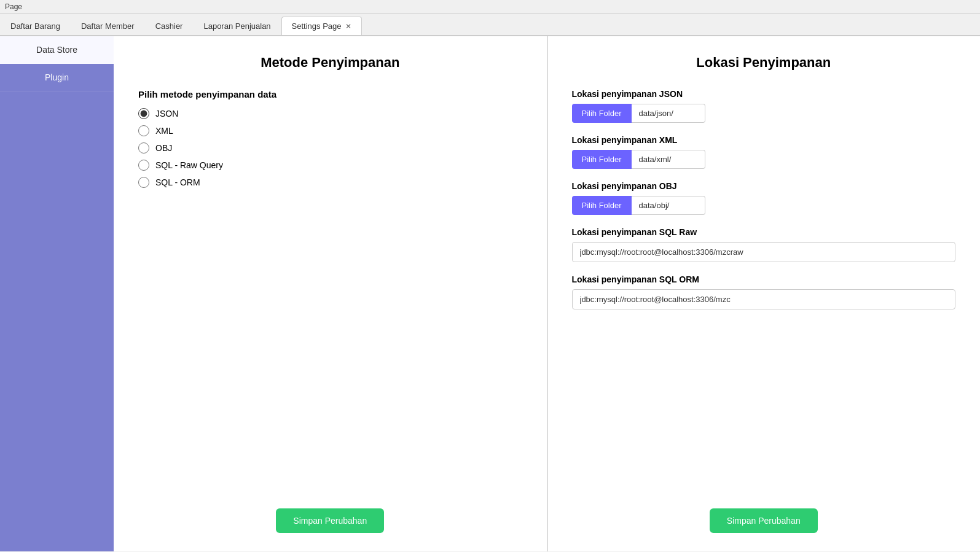  I want to click on radio-option-obj: OBJ, so click(181, 148).